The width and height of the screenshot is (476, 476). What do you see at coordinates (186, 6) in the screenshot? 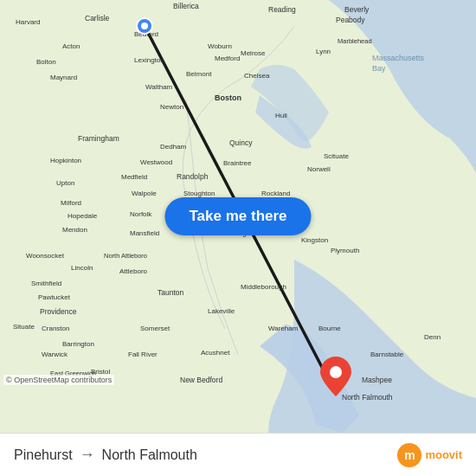
I see `svg-text: Billerica` at bounding box center [186, 6].